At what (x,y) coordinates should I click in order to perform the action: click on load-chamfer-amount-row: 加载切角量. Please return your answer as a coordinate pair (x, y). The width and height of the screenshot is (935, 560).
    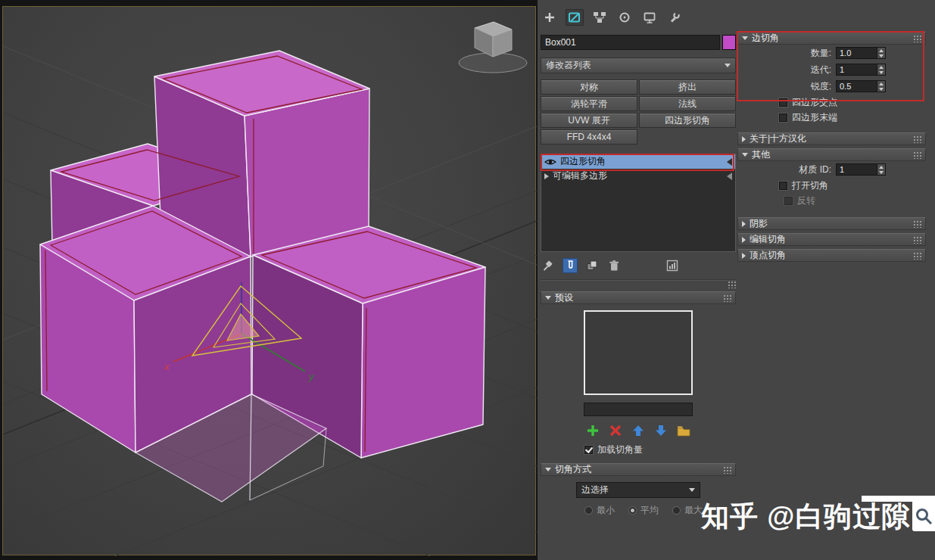
    Looking at the image, I should click on (638, 450).